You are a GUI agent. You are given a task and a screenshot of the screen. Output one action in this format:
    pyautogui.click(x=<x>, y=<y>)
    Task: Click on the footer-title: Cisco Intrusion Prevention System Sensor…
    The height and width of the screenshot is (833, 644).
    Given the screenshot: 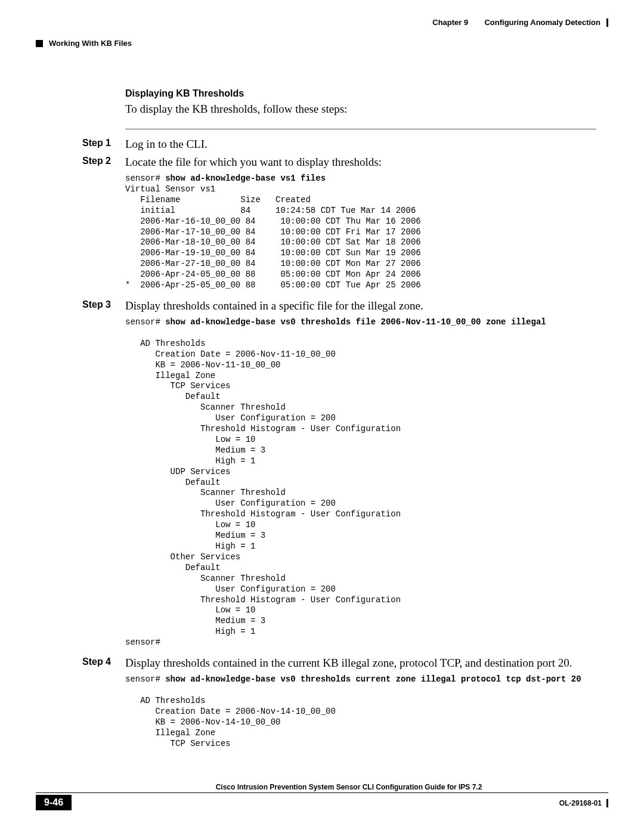 What is the action you would take?
    pyautogui.click(x=349, y=787)
    